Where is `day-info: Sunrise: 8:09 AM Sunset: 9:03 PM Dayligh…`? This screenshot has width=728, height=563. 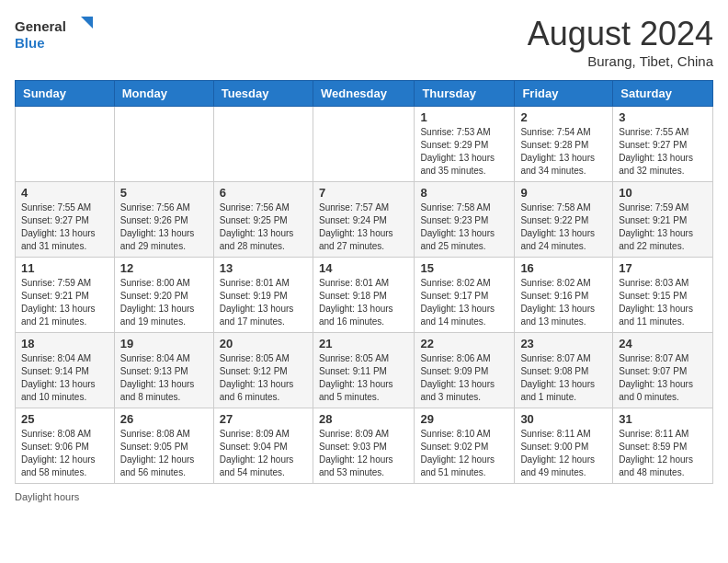
day-info: Sunrise: 8:09 AM Sunset: 9:03 PM Dayligh… is located at coordinates (364, 454).